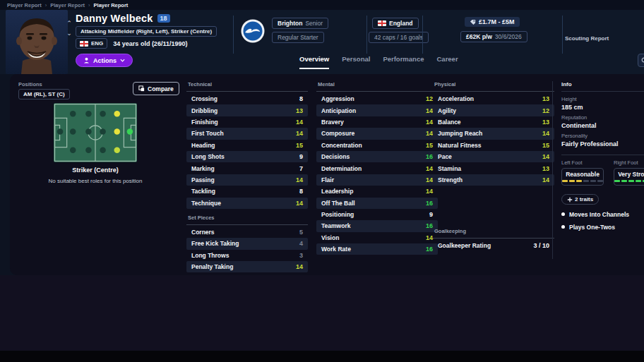  Describe the element at coordinates (69, 34) in the screenshot. I see `next-player-button: ⌄` at that location.